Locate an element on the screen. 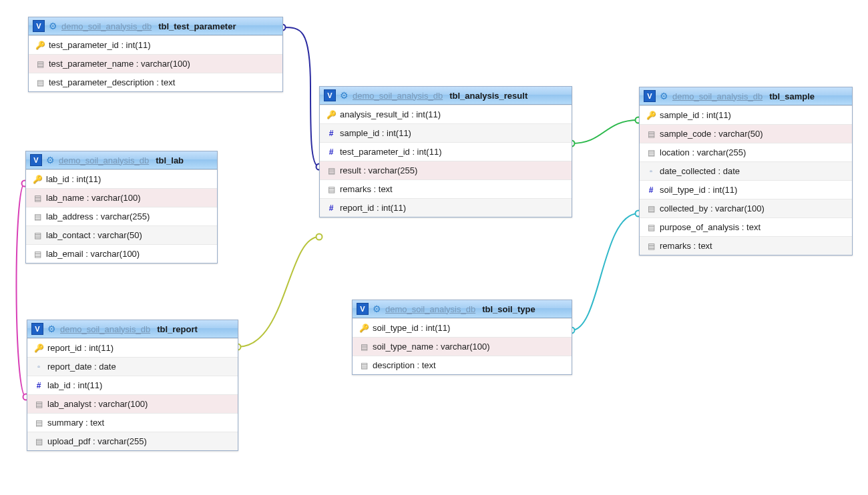  table-name: tbl_test_parameter is located at coordinates (197, 27).